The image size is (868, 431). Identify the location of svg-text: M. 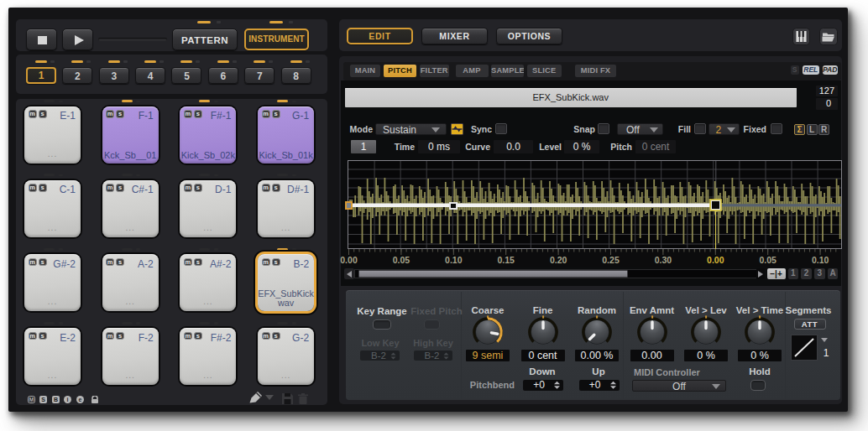
(32, 399).